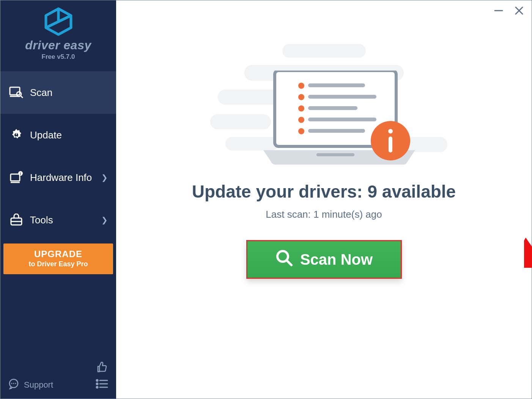 The image size is (532, 399). What do you see at coordinates (58, 135) in the screenshot?
I see `sidebar-item-update: Update` at bounding box center [58, 135].